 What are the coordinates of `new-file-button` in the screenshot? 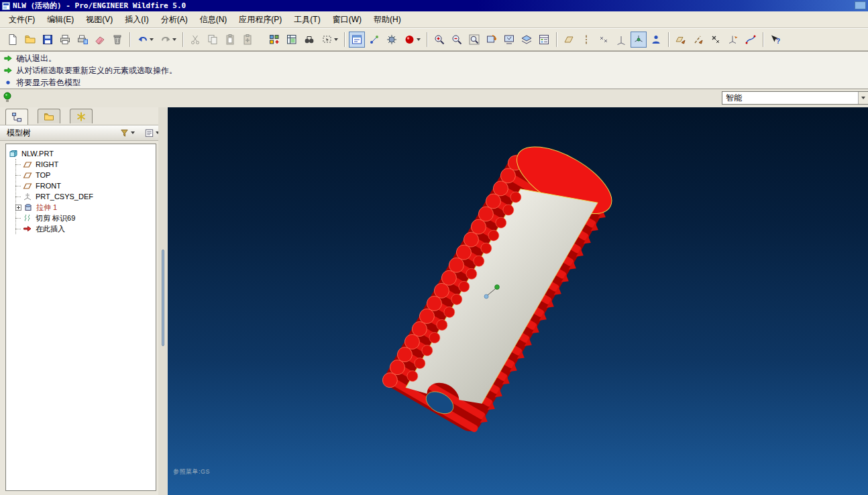 It's located at (13, 40).